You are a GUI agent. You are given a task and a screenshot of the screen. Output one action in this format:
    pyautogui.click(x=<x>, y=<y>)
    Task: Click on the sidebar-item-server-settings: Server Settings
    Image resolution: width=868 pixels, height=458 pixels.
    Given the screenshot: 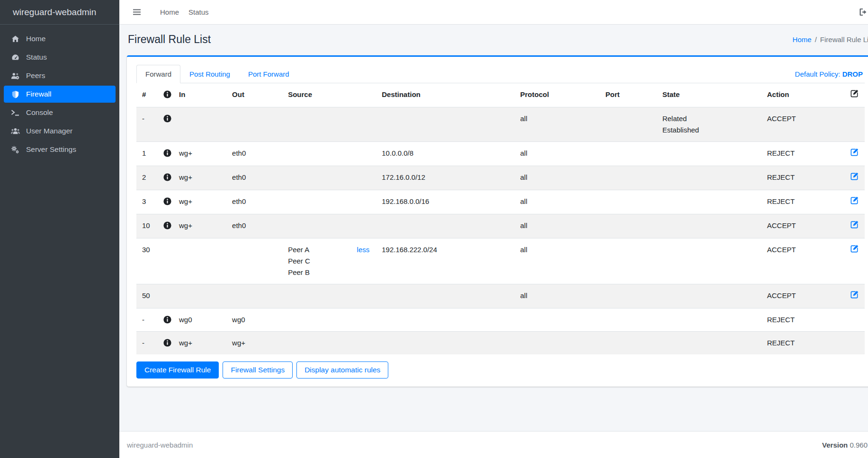 What is the action you would take?
    pyautogui.click(x=60, y=150)
    